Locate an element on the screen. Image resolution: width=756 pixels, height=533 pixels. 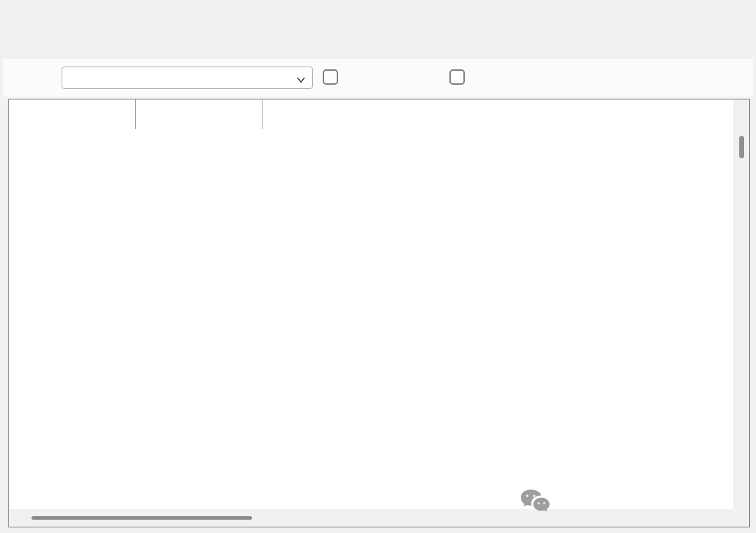
chevron-down-icon is located at coordinates (301, 81).